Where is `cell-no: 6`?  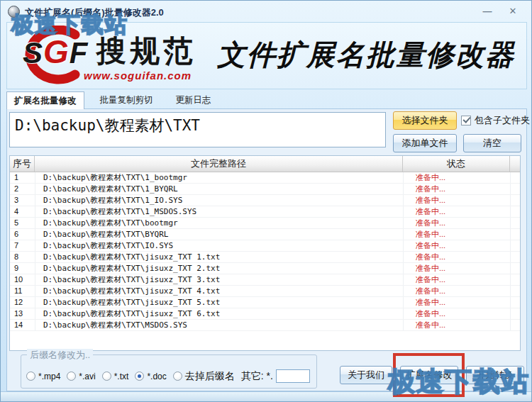 cell-no: 6 is located at coordinates (23, 234).